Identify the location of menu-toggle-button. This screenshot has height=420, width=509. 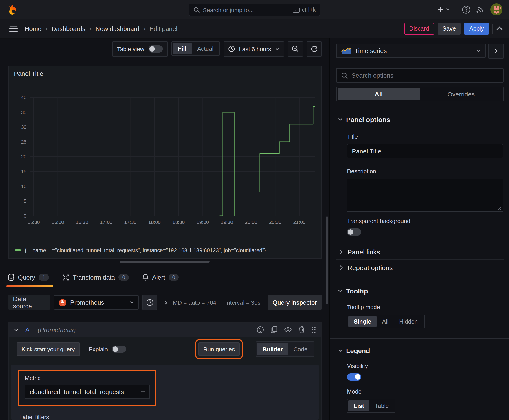
(14, 29).